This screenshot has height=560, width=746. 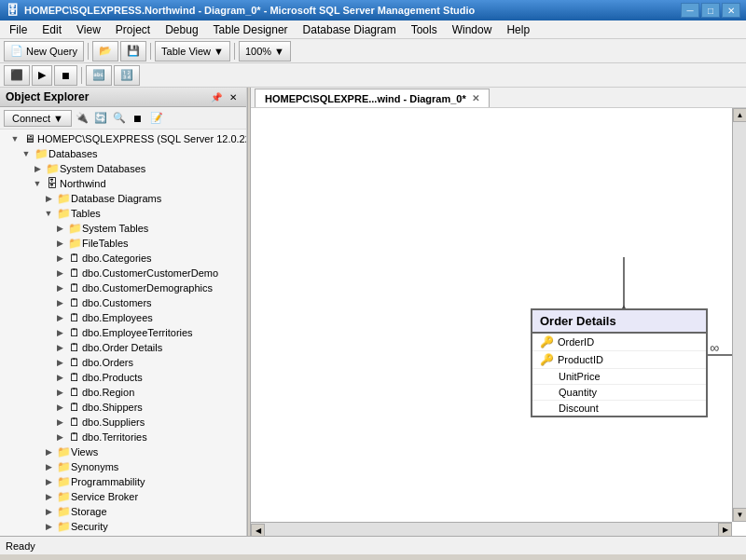 What do you see at coordinates (123, 213) in the screenshot?
I see `tree-item-tables: ▼ 📁 Tables` at bounding box center [123, 213].